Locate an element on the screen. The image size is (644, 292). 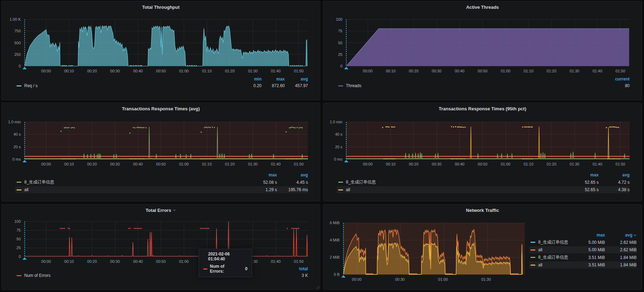
x-tick-label: 01:40 is located at coordinates (276, 261).